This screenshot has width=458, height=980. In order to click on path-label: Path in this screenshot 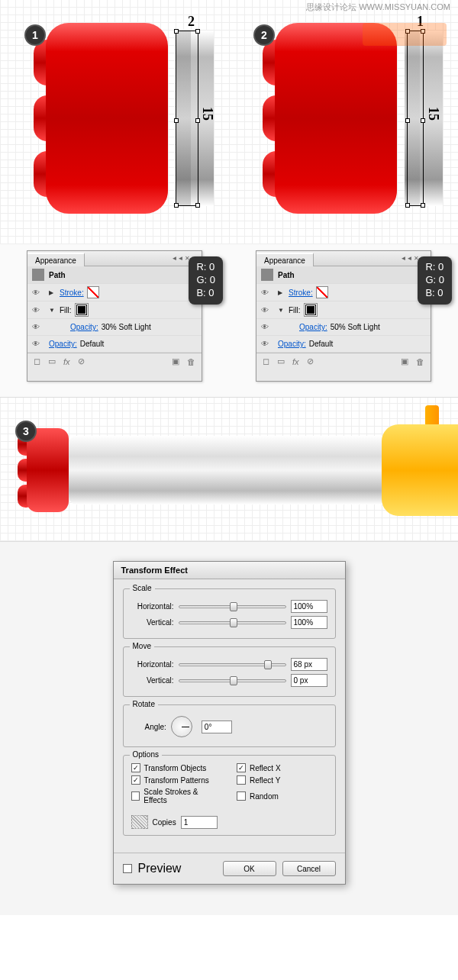, I will do `click(286, 275)`.